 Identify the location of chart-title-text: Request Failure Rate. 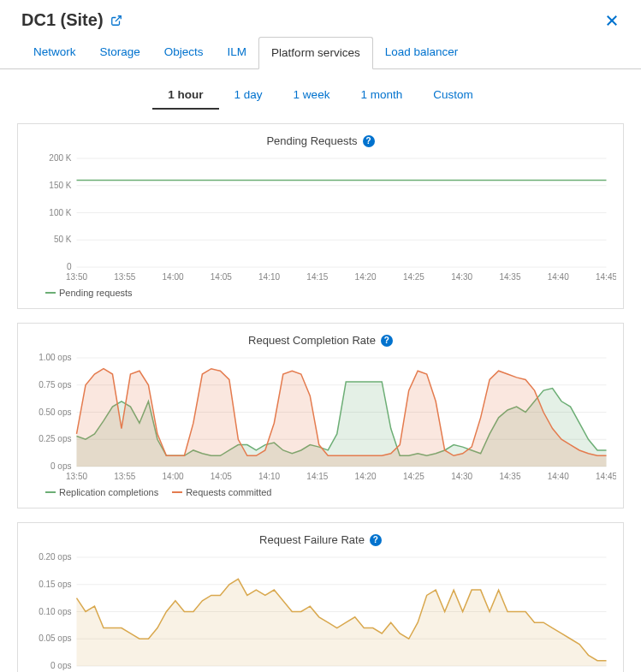
(312, 539).